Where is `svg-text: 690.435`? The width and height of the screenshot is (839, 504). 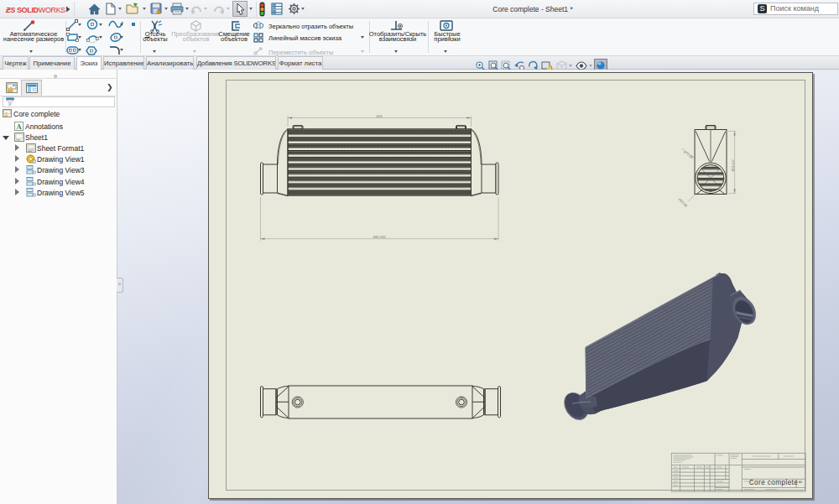
svg-text: 690.435 is located at coordinates (379, 236).